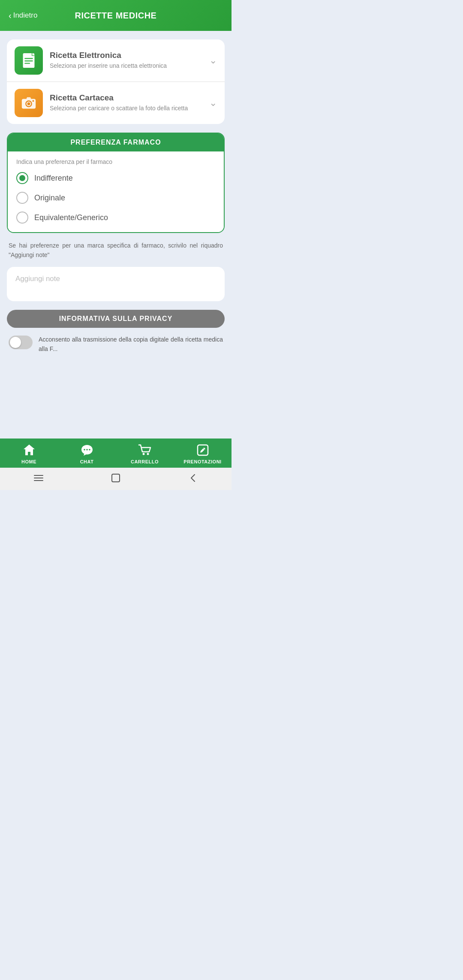 Image resolution: width=463 pixels, height=980 pixels. I want to click on ricetta-elettronica-title: Ricetta Elettronica, so click(129, 55).